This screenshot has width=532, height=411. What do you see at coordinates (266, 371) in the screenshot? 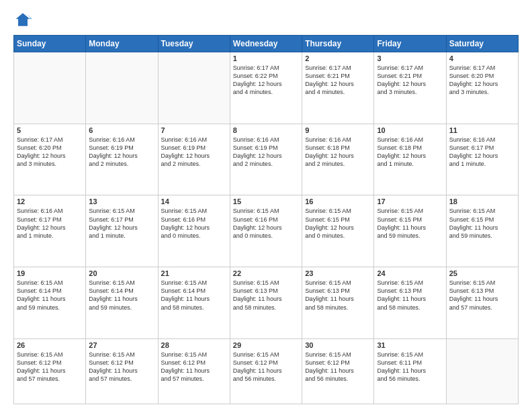
I see `calendar-cell: 29Sunrise: 6:15 AM Sunset: 6:12 PM Dayli…` at bounding box center [266, 371].